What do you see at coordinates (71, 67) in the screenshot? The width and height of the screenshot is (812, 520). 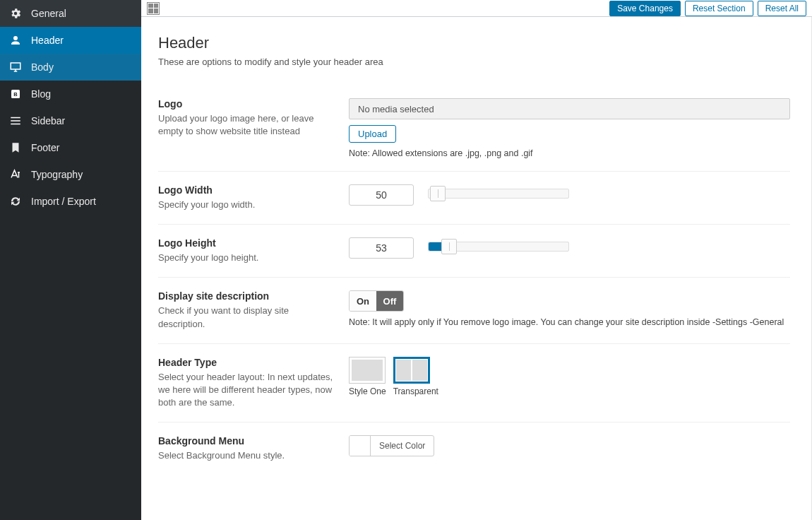 I see `nav-body: Body` at bounding box center [71, 67].